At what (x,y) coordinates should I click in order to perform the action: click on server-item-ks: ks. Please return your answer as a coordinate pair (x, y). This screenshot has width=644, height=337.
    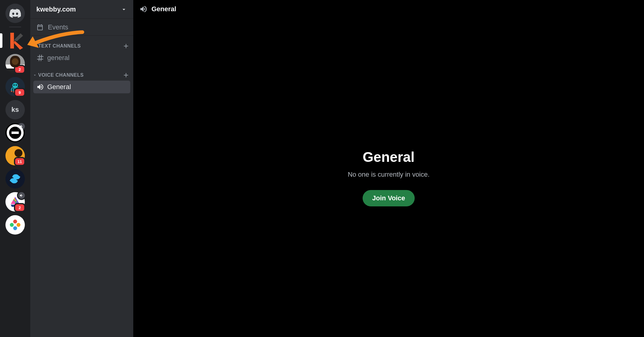
    Looking at the image, I should click on (15, 110).